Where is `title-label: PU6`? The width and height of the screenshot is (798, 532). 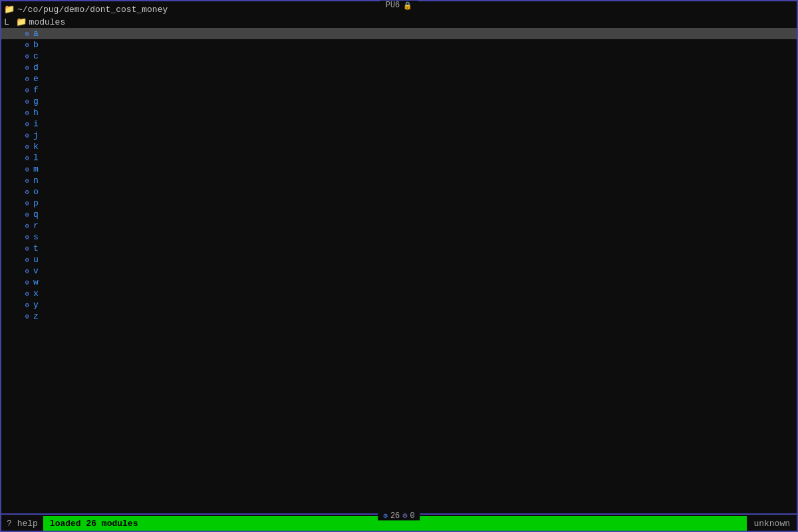 title-label: PU6 is located at coordinates (393, 5).